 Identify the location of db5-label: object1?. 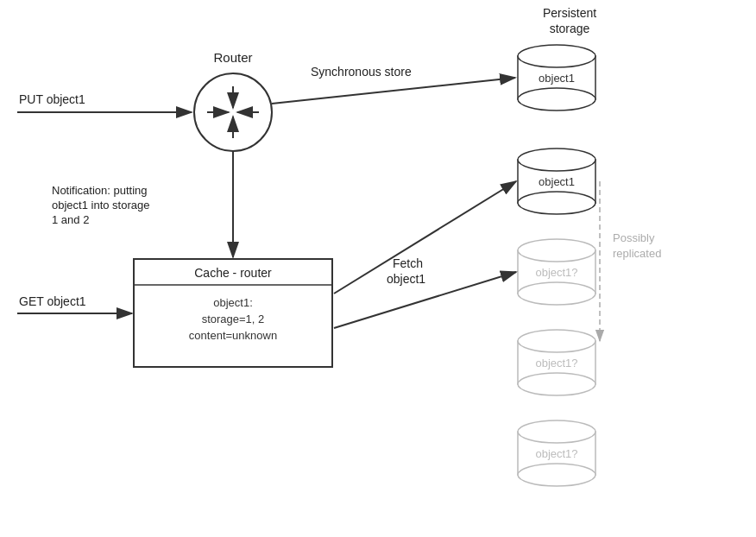
(556, 454).